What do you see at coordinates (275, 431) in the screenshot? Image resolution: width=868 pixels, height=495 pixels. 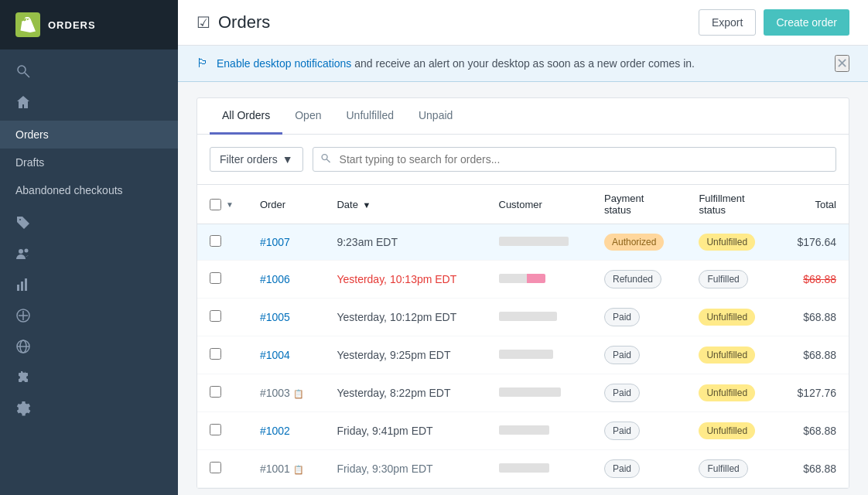 I see `order-number-link: #1002` at bounding box center [275, 431].